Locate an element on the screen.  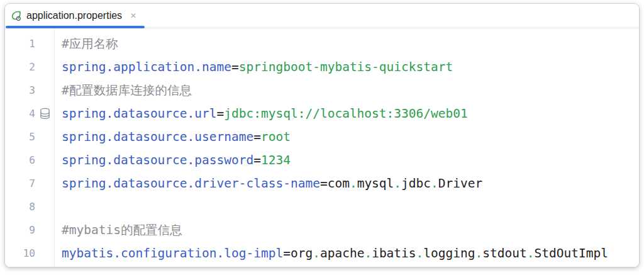
gutter: 2 is located at coordinates (30, 67).